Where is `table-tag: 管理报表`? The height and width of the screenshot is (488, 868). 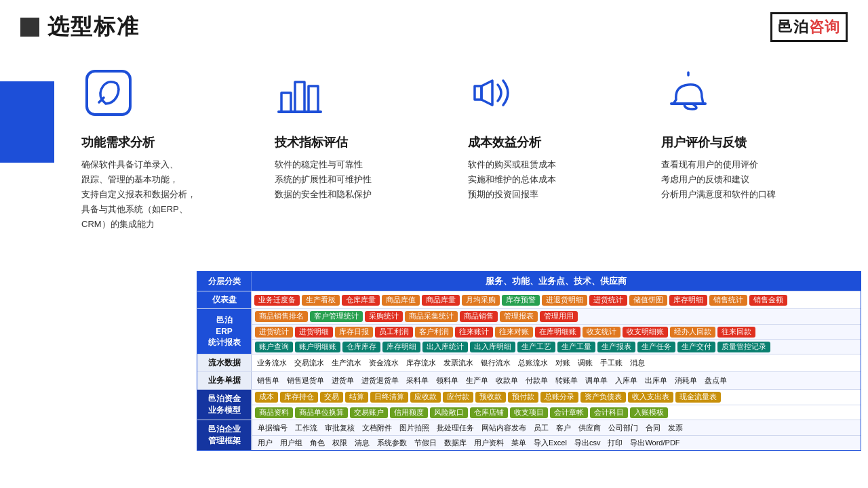
table-tag: 管理报表 is located at coordinates (519, 317).